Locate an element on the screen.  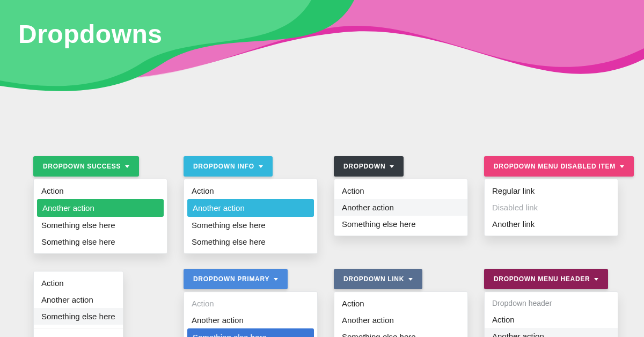
dropdown-header-button: Dropdown Menu Header is located at coordinates (546, 279).